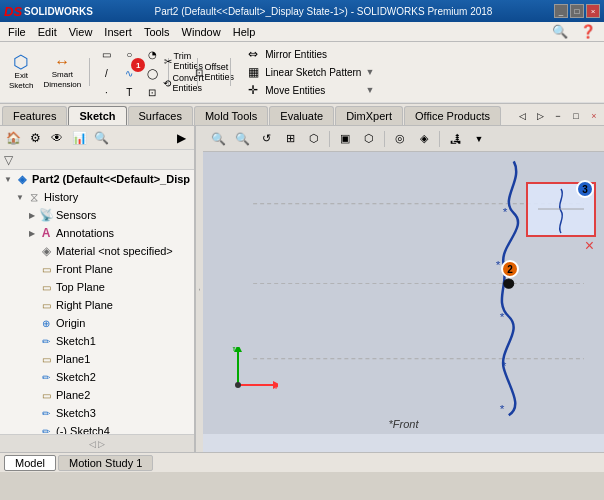 This screenshot has width=604, height=500. What do you see at coordinates (97, 116) in the screenshot?
I see `tab-sketch: Sketch` at bounding box center [97, 116].